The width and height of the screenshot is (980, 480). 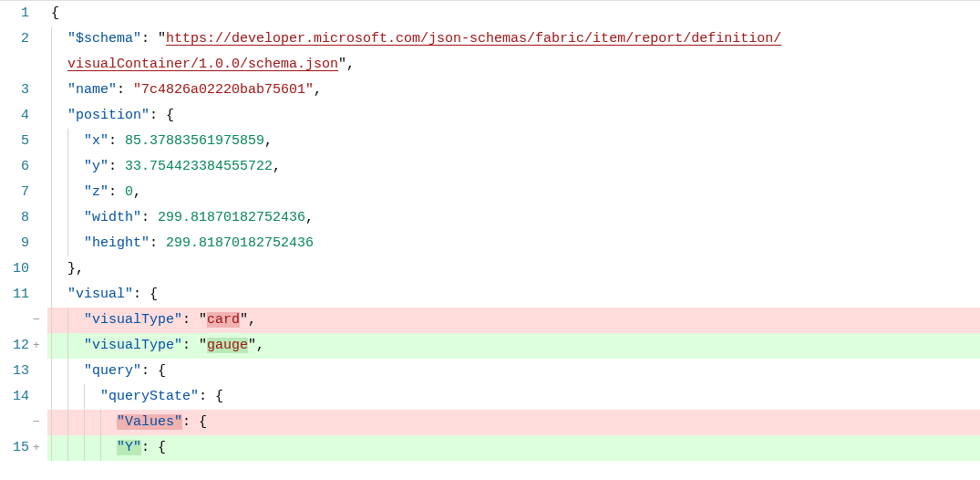 What do you see at coordinates (24, 218) in the screenshot?
I see `gutter: 8` at bounding box center [24, 218].